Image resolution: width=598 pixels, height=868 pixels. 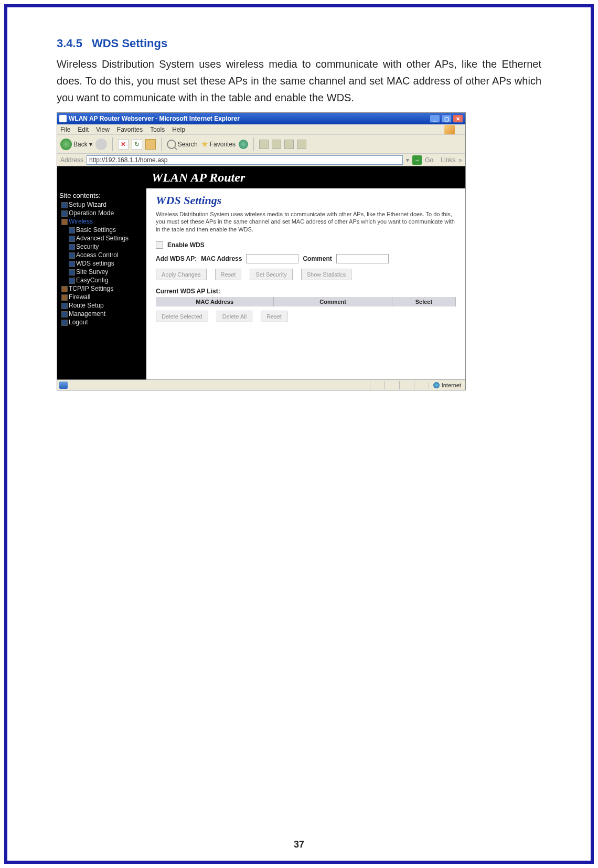 What do you see at coordinates (244, 160) in the screenshot?
I see `address-input: http://192.168.1.1/home.asp` at bounding box center [244, 160].